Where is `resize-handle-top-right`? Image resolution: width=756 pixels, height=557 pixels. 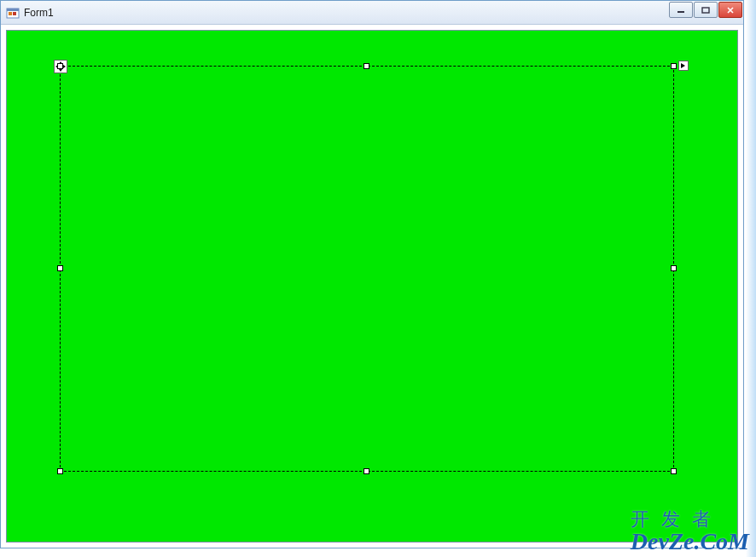 resize-handle-top-right is located at coordinates (674, 67).